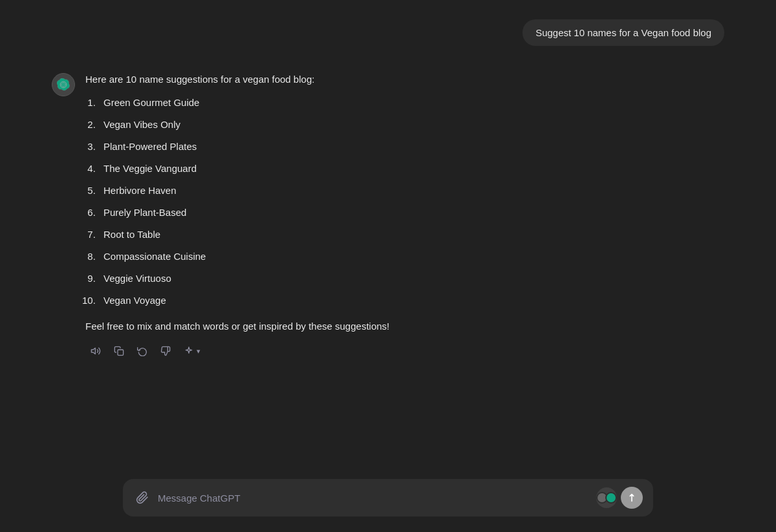 The height and width of the screenshot is (532, 776). Describe the element at coordinates (388, 32) in the screenshot. I see `user-message-wrapper: Suggest 10 names for a Vegan food blog` at that location.